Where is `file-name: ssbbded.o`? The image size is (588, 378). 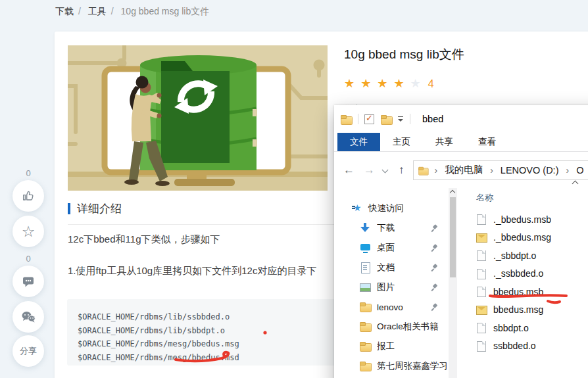
file-name: ssbbded.o is located at coordinates (514, 346).